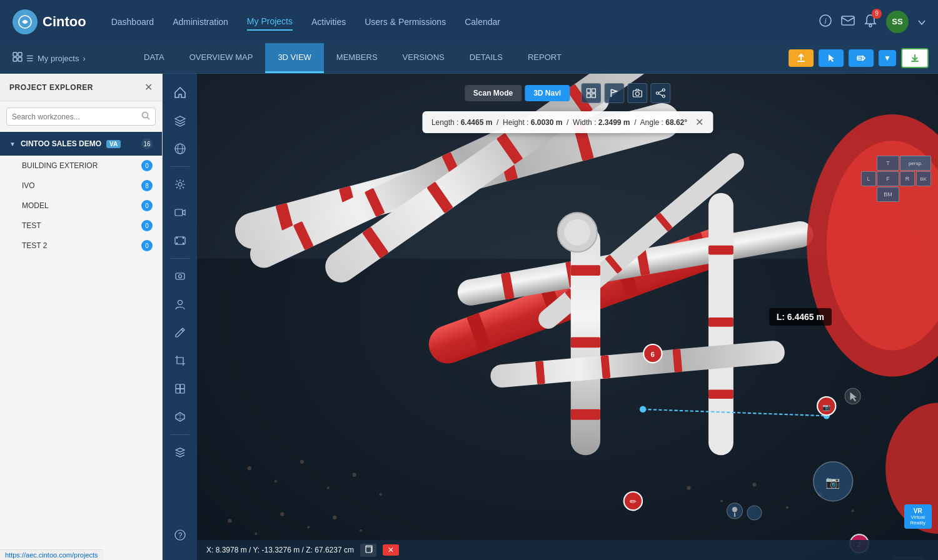 The height and width of the screenshot is (560, 938). I want to click on project-main: ▼ CINTOO SALES DEMO VA 16, so click(81, 144).